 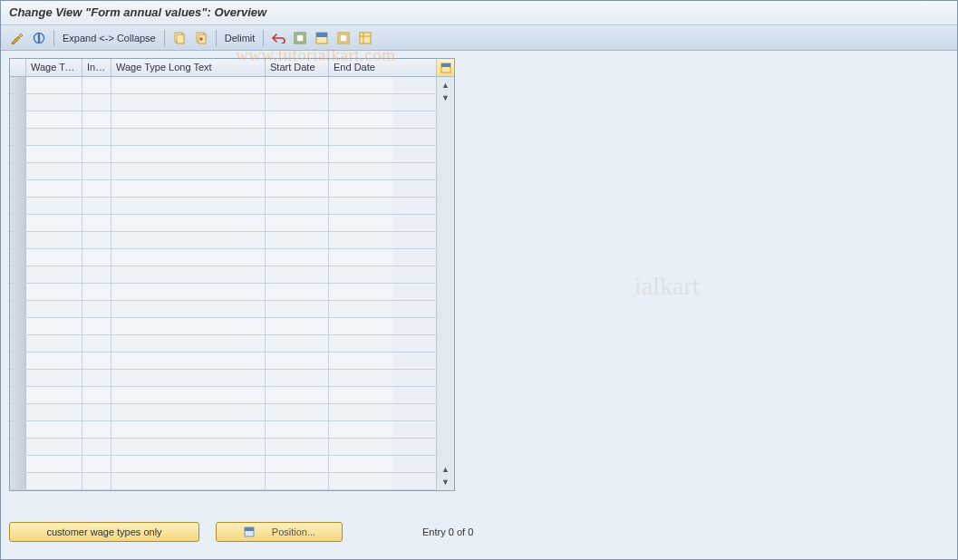 I want to click on col-header-end-date: End Date, so click(x=361, y=67).